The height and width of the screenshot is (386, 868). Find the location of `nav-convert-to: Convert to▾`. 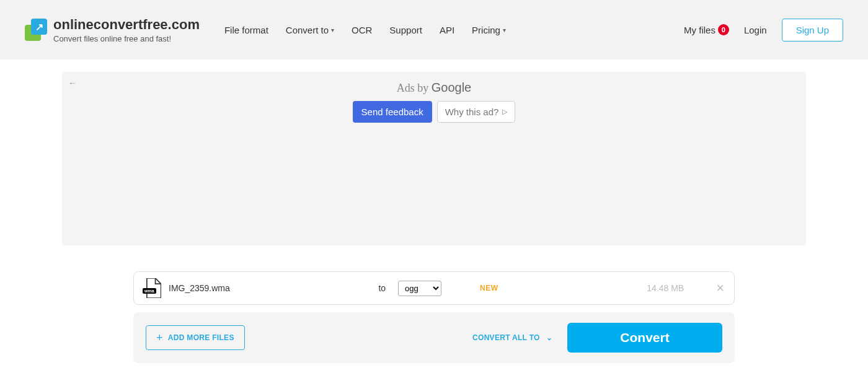

nav-convert-to: Convert to▾ is located at coordinates (310, 30).